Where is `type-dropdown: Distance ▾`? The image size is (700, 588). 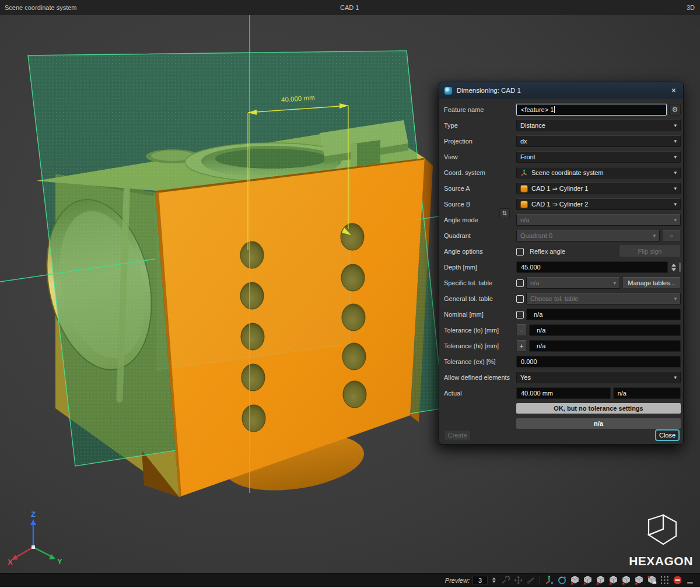
type-dropdown: Distance ▾ is located at coordinates (598, 125).